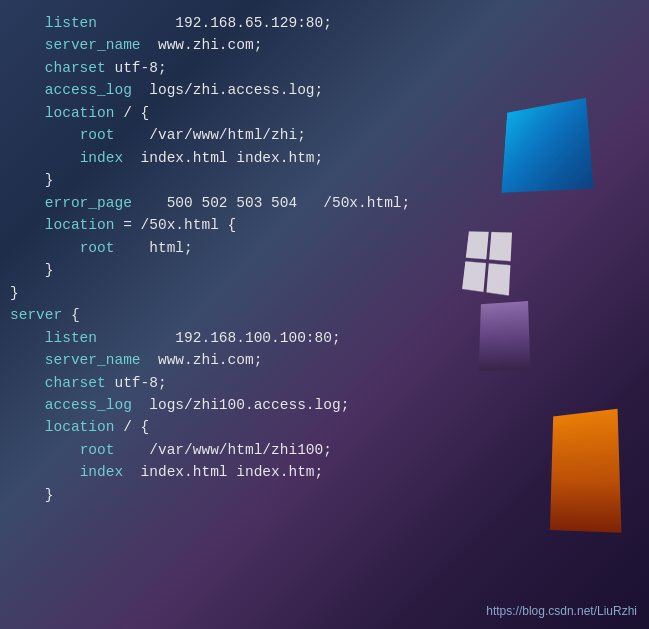 The width and height of the screenshot is (649, 629). What do you see at coordinates (324, 338) in the screenshot?
I see `code-line: listen 192.168.100.100:80;` at bounding box center [324, 338].